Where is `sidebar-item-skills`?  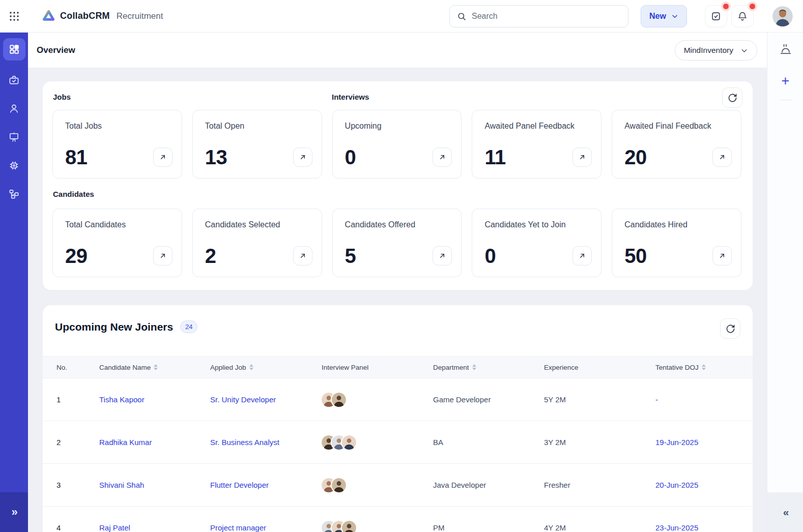 sidebar-item-skills is located at coordinates (14, 165).